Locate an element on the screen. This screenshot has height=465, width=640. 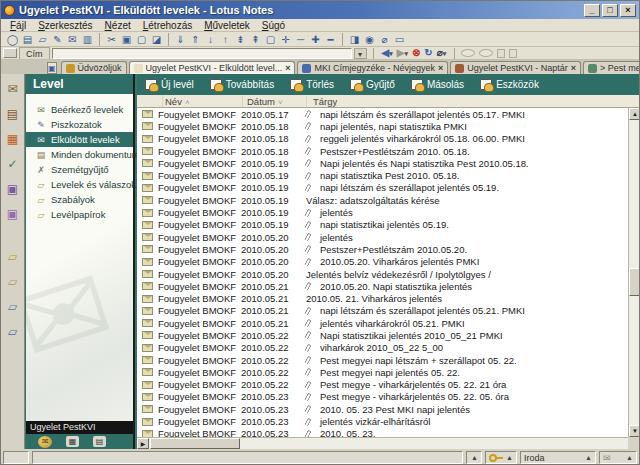
toolbar-icon: ⇟ is located at coordinates (240, 40).